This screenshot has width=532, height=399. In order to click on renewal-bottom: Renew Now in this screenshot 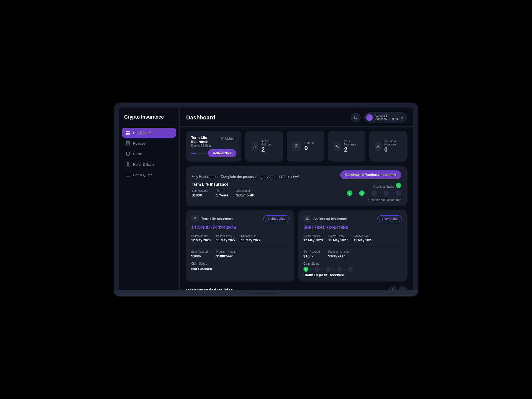, I will do `click(214, 153)`.